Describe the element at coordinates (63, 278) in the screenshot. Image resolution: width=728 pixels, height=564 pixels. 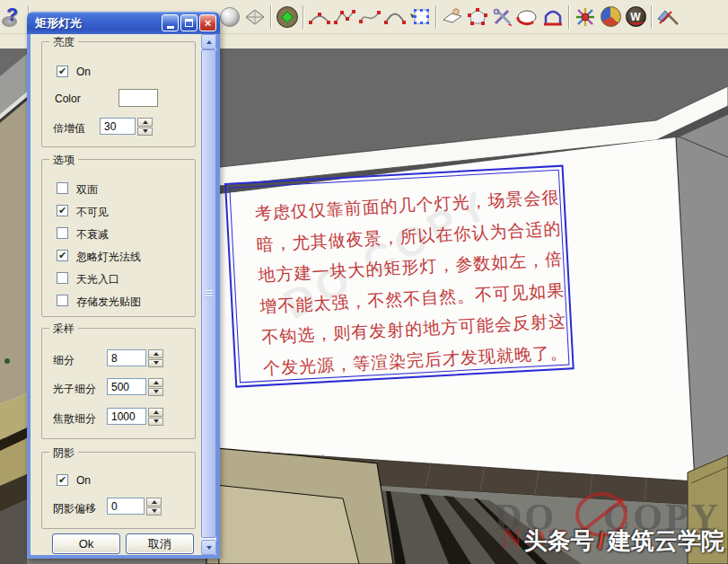
I see `option-skylight-portal-checkbox` at that location.